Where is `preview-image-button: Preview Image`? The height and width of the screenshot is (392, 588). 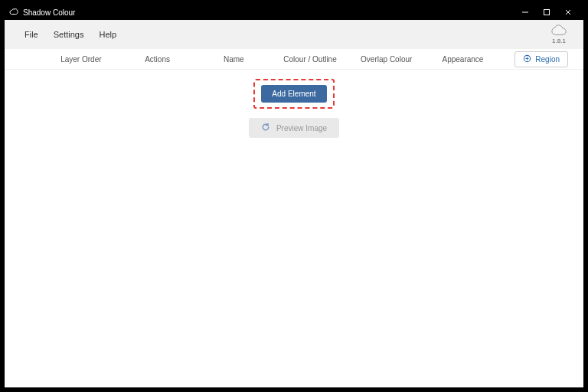
preview-image-button: Preview Image is located at coordinates (294, 128).